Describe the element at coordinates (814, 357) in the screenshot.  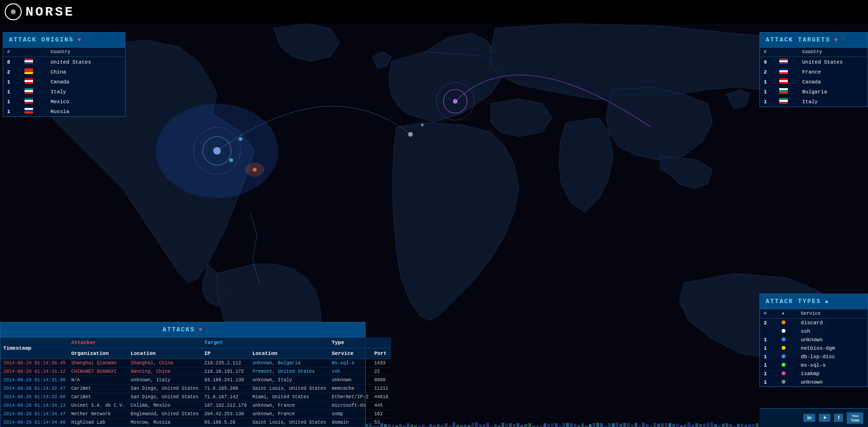
I see `list-item: 1 db-lsp-disc` at that location.